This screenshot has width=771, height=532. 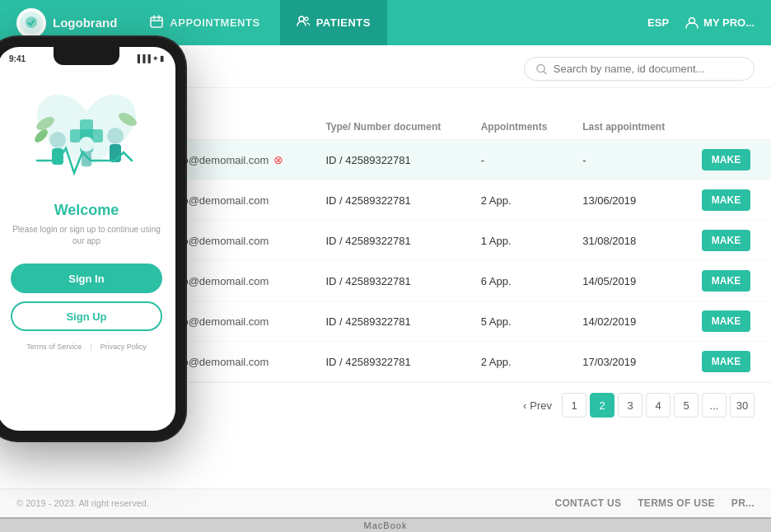 I want to click on terms-link: Terms of Service, so click(x=54, y=347).